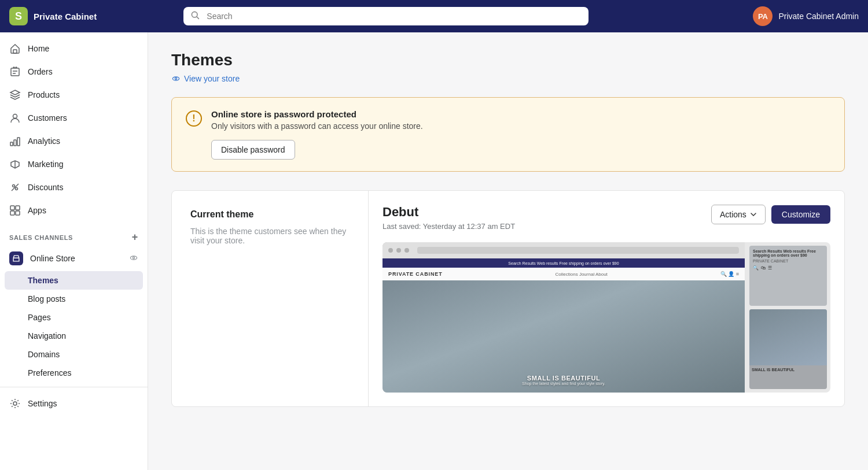 The width and height of the screenshot is (868, 470). I want to click on eye-link-icon, so click(176, 79).